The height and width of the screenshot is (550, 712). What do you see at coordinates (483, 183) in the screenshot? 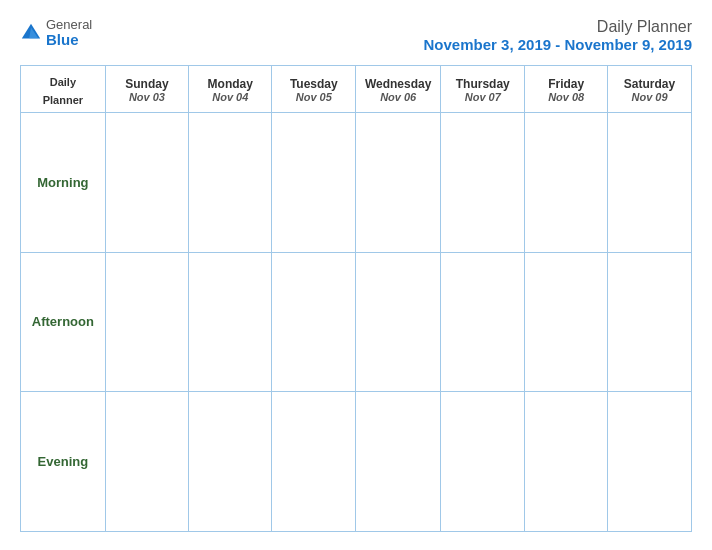
I see `morning-thursday` at bounding box center [483, 183].